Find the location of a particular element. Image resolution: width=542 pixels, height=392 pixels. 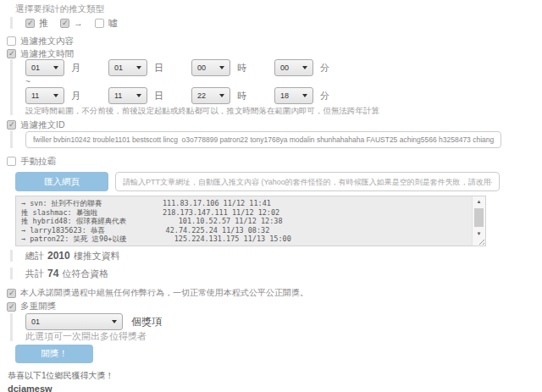

total-count: 2010 is located at coordinates (59, 256).